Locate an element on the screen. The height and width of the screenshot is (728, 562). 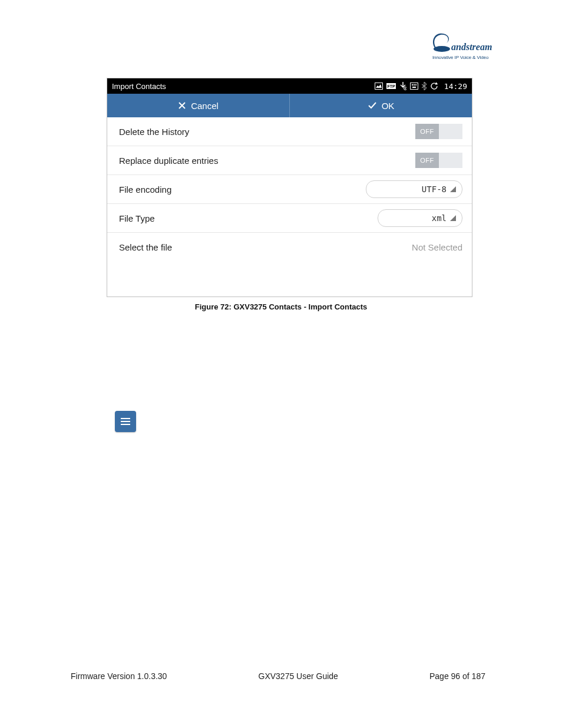
check-icon is located at coordinates (372, 106).